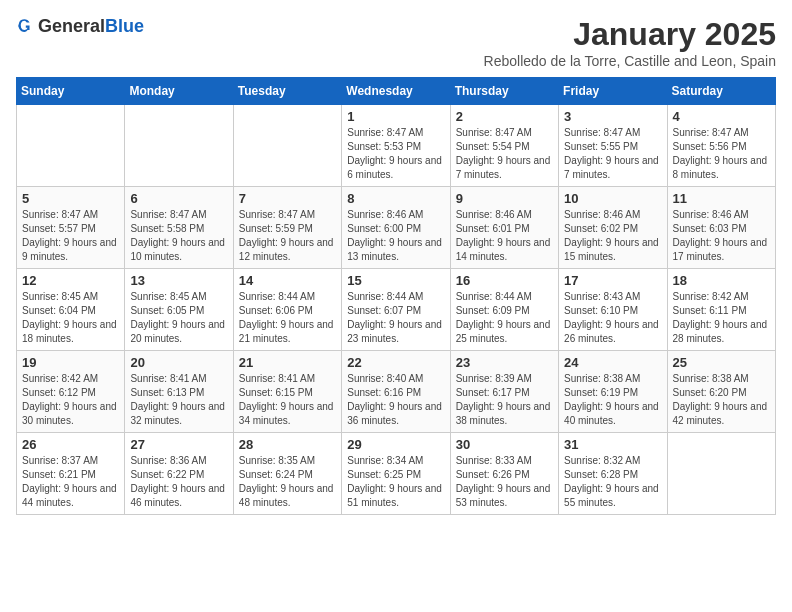 The height and width of the screenshot is (612, 792). What do you see at coordinates (504, 280) in the screenshot?
I see `day-number: 16` at bounding box center [504, 280].